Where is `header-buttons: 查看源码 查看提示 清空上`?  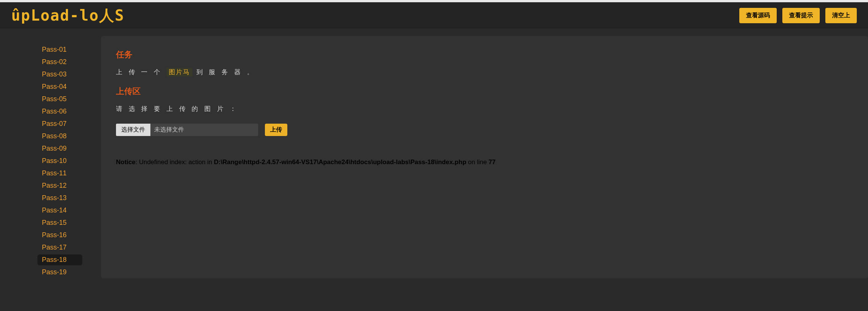
header-buttons: 查看源码 查看提示 清空上 is located at coordinates (798, 16).